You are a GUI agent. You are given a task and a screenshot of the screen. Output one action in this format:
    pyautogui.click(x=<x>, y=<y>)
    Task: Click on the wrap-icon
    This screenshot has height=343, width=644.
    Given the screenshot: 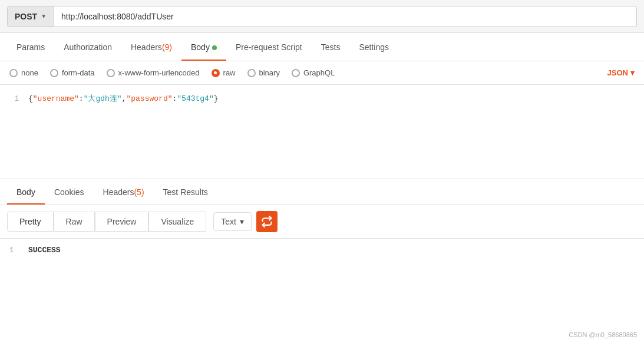 What is the action you would take?
    pyautogui.click(x=267, y=222)
    